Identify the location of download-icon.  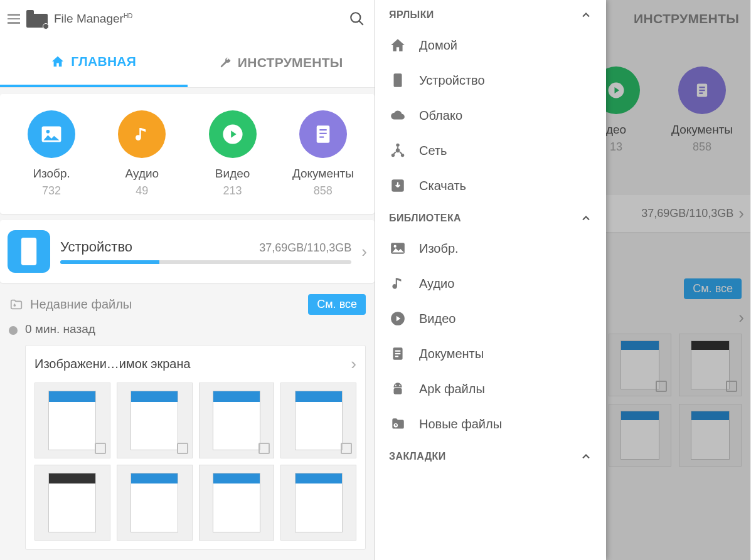
(398, 186).